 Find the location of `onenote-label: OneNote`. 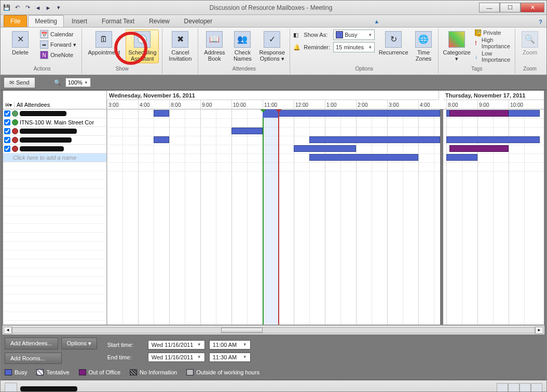

onenote-label: OneNote is located at coordinates (62, 55).